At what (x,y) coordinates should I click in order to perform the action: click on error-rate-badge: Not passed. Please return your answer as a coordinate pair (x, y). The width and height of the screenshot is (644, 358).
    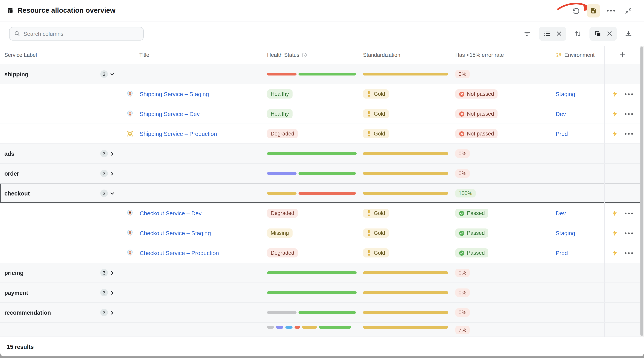
    Looking at the image, I should click on (476, 134).